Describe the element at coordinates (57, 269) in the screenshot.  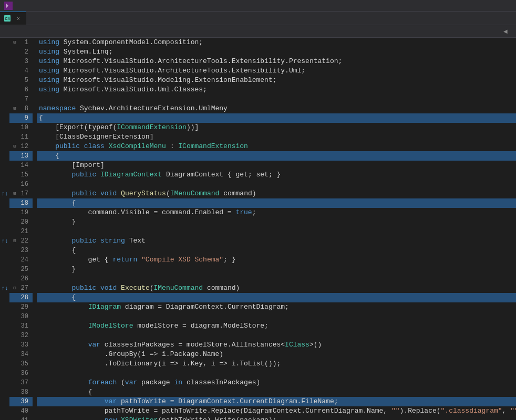
I see `token-plain: }` at that location.